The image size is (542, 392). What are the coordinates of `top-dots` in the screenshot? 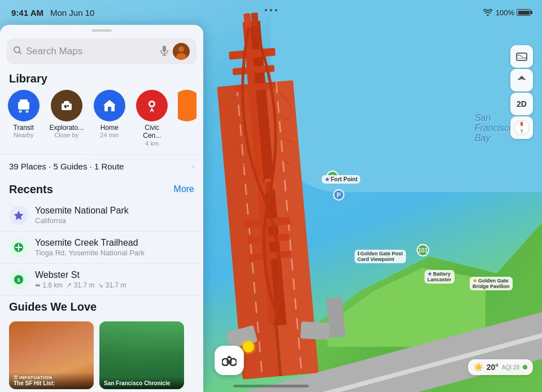 It's located at (271, 10).